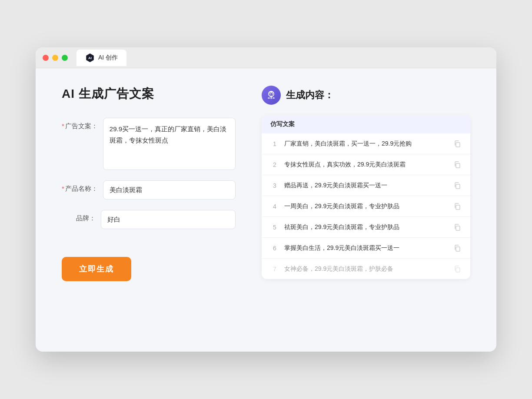 The height and width of the screenshot is (399, 532). Describe the element at coordinates (366, 269) in the screenshot. I see `row-text: 女神必备，29.9元美白淡斑霜，护肤必备` at that location.